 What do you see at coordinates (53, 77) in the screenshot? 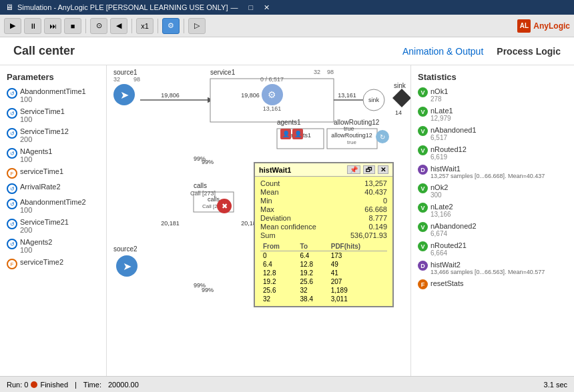
I see `parameters-title: Parameters` at bounding box center [53, 77].